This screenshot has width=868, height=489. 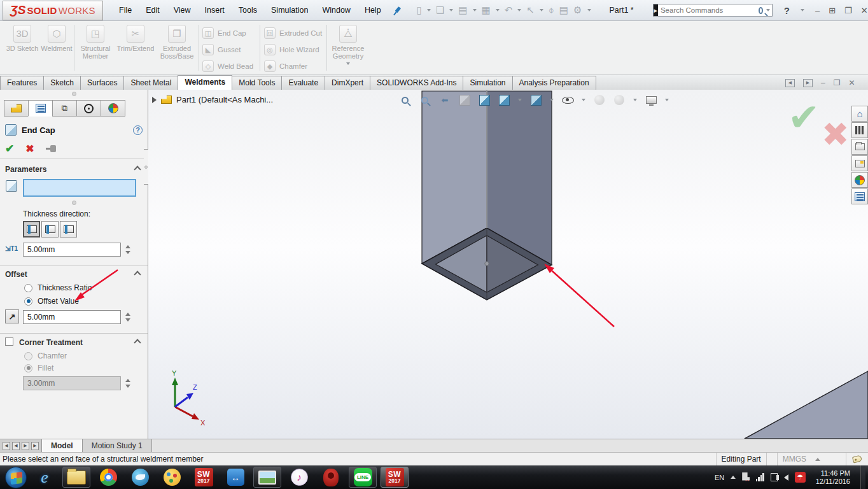 I want to click on tab-analysis-preparation: Analysis Preparation, so click(x=554, y=83).